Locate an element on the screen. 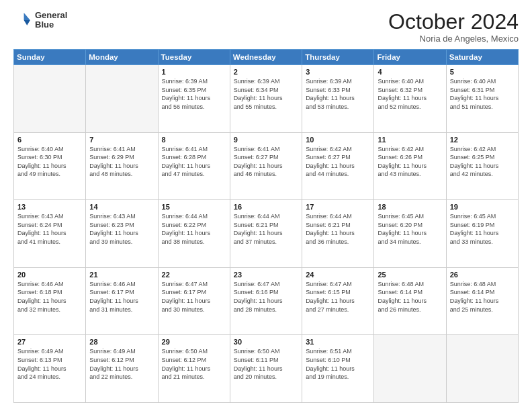 This screenshot has height=411, width=532. calendar-day-cell: 17Sunrise: 6:44 AM Sunset: 6:21 PM Dayli… is located at coordinates (339, 234).